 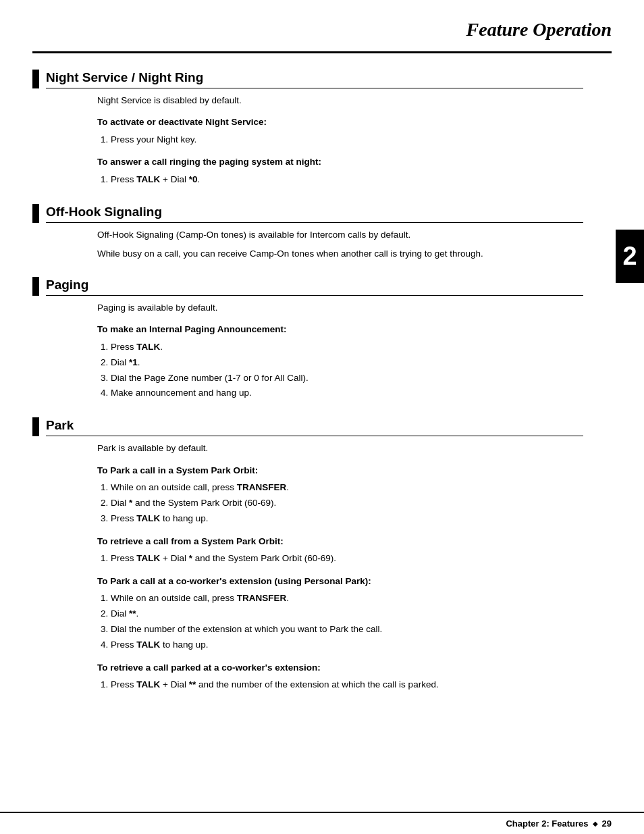 What do you see at coordinates (315, 296) in the screenshot?
I see `section-underline-paging` at bounding box center [315, 296].